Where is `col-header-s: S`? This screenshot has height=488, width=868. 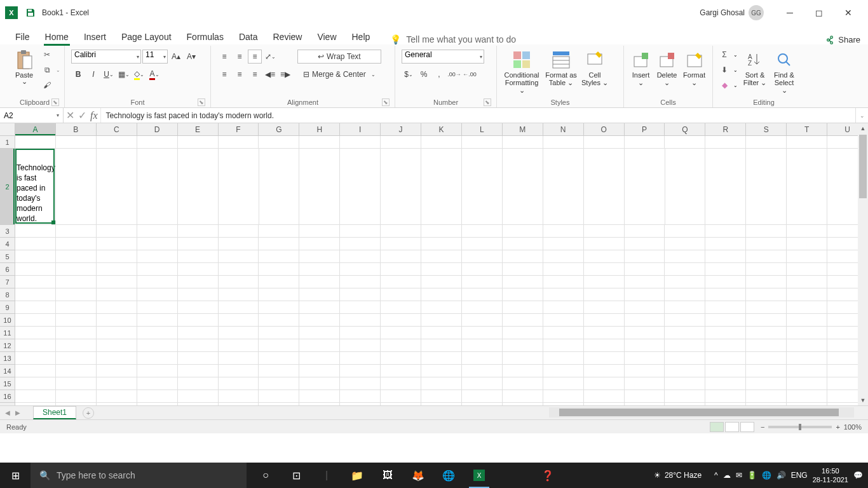
col-header-s: S is located at coordinates (766, 130).